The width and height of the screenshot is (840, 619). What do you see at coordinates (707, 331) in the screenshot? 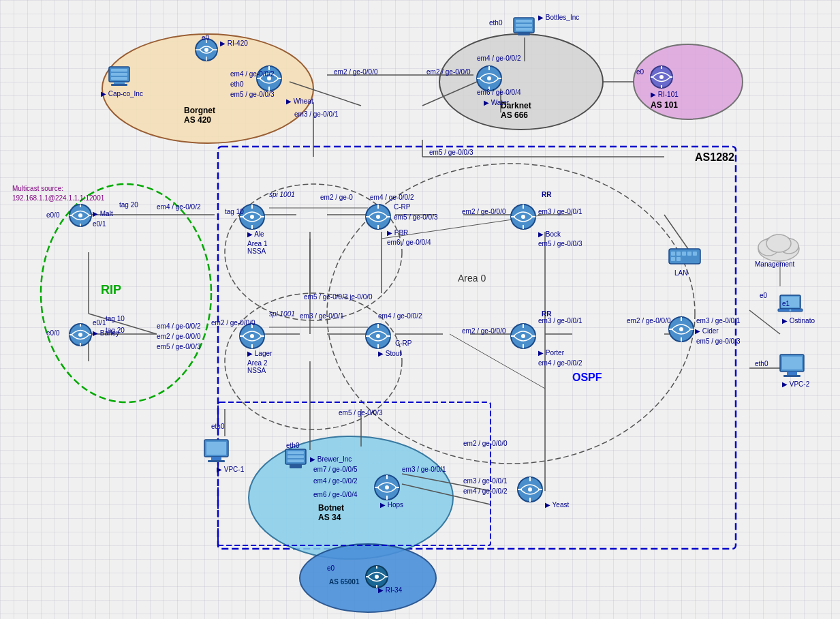
I see `cider-label: ▶ Cider` at bounding box center [707, 331].